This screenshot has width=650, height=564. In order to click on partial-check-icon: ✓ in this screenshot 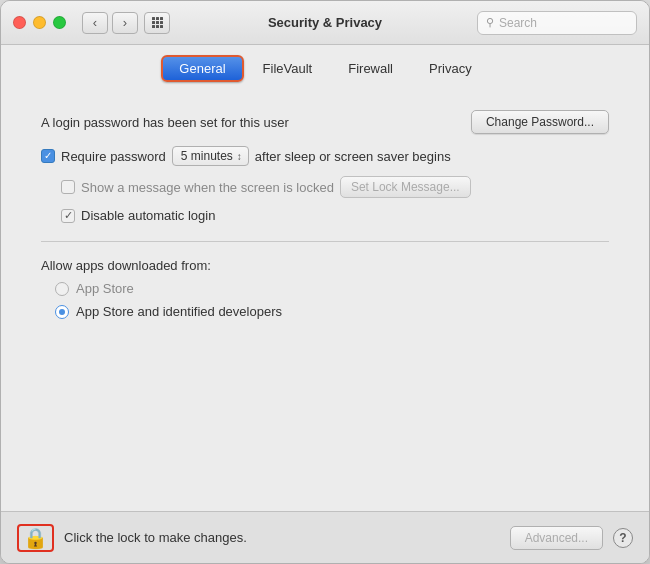, I will do `click(68, 216)`.